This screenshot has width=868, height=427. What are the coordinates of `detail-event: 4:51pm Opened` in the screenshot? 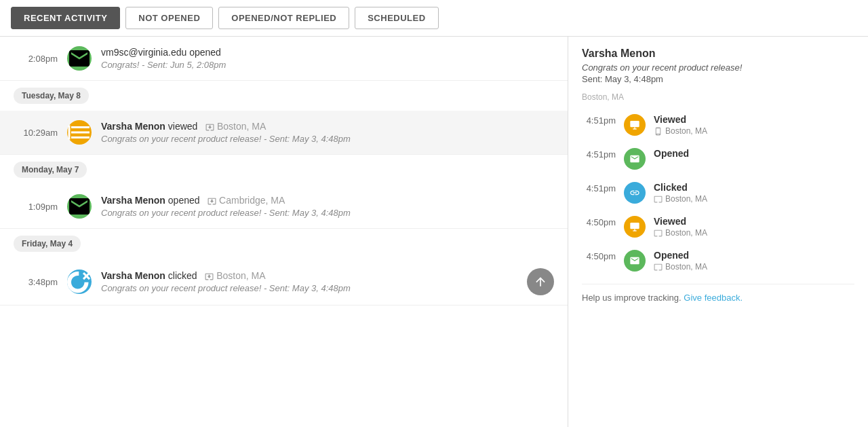 It's located at (718, 159).